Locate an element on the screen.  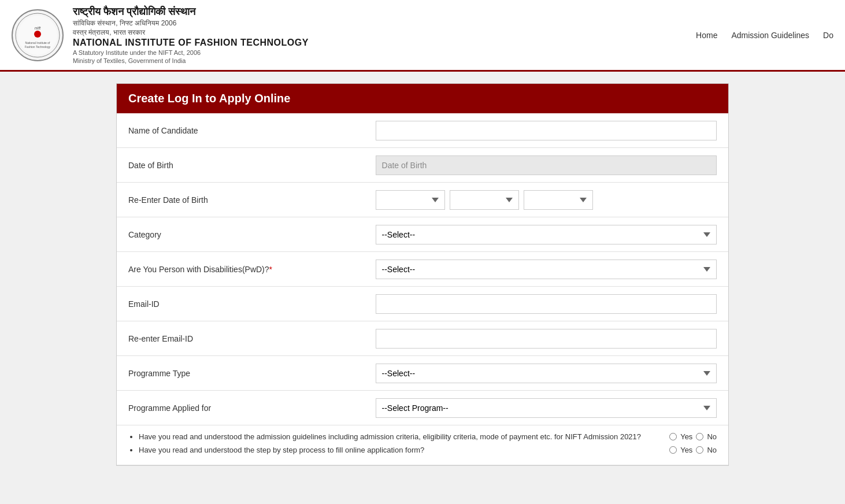
checklist-item-2-yes-label: Yes is located at coordinates (687, 450).